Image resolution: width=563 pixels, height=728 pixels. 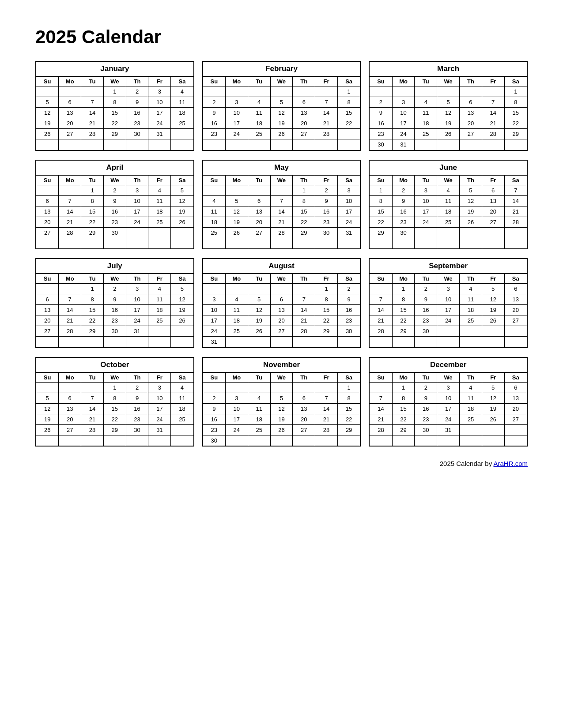 What do you see at coordinates (448, 205) in the screenshot?
I see `month-june: JuneSuMoTuWeThFrSa1234567891011121314151…` at bounding box center [448, 205].